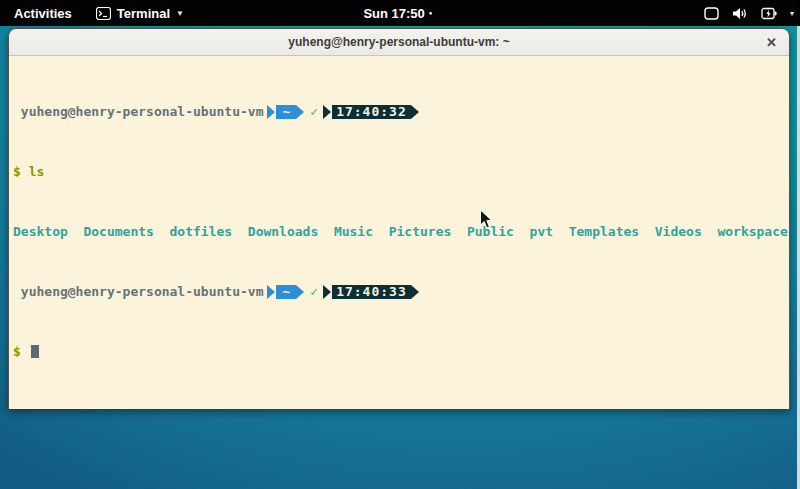  Describe the element at coordinates (180, 14) in the screenshot. I see `chevron-down-icon: ▼` at that location.